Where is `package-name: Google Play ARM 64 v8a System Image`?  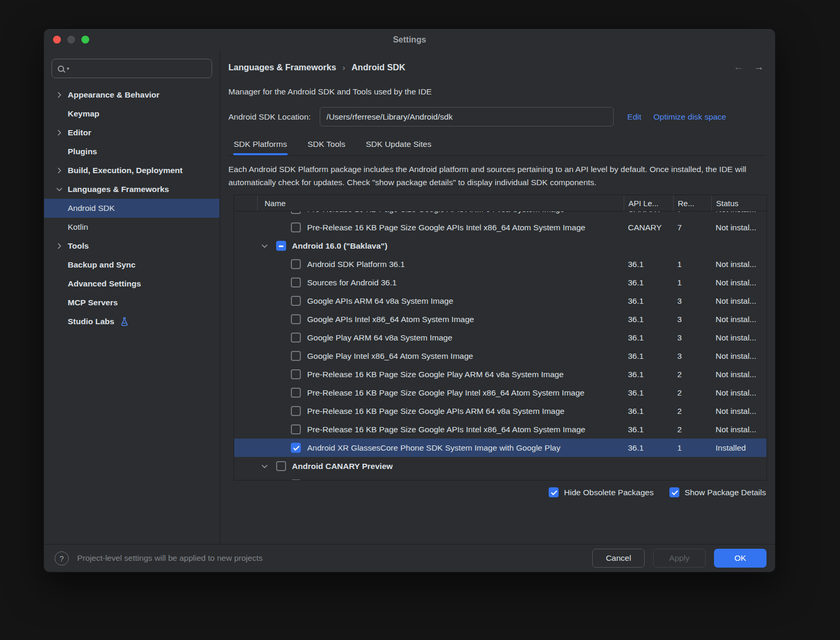 package-name: Google Play ARM 64 v8a System Image is located at coordinates (465, 338).